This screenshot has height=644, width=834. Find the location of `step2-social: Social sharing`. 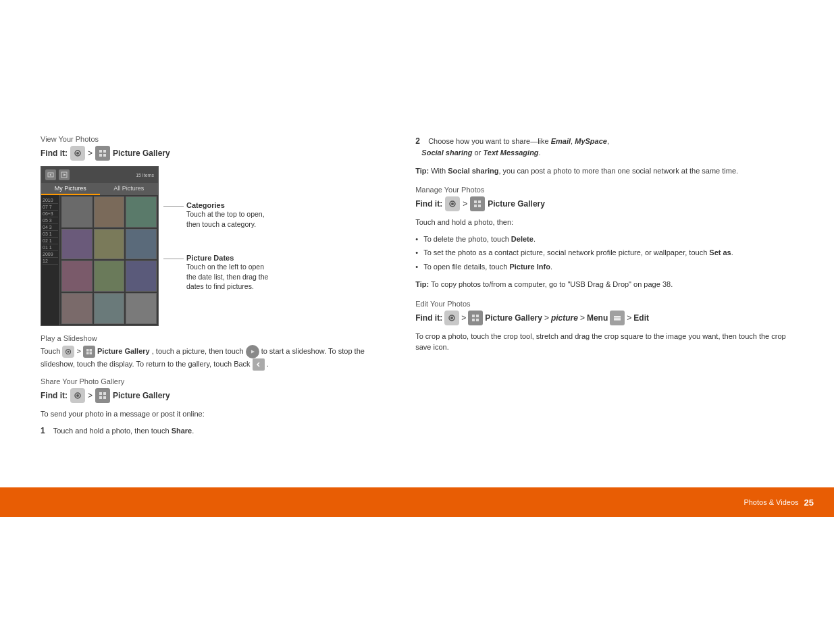

step2-social: Social sharing is located at coordinates (447, 153).